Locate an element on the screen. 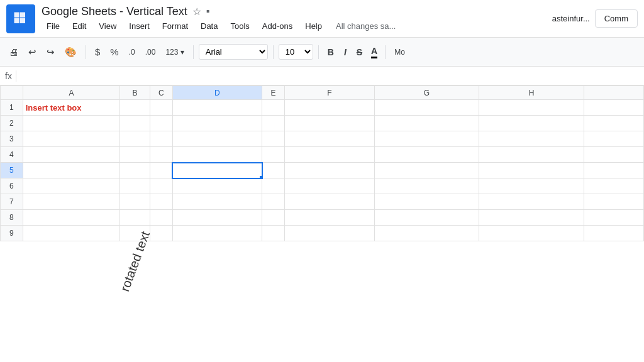 The height and width of the screenshot is (362, 644). col-header-b: B is located at coordinates (135, 93).